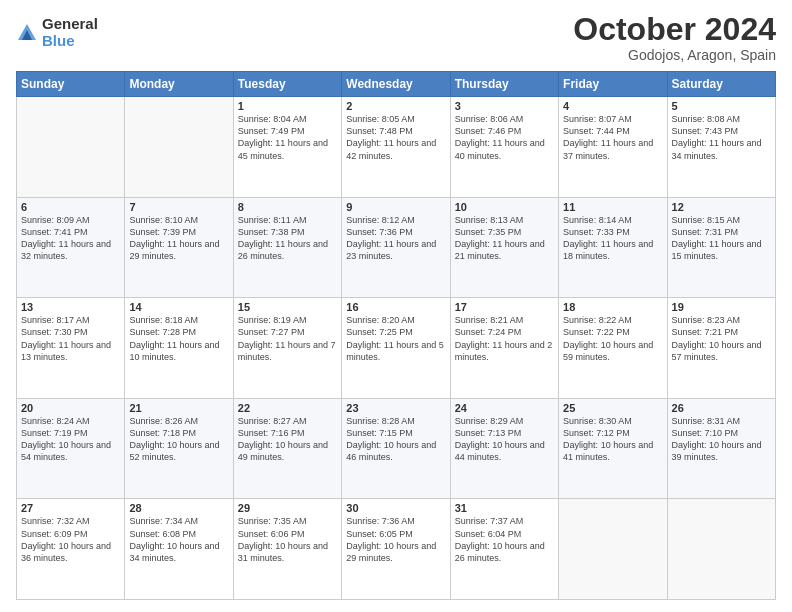 Image resolution: width=792 pixels, height=612 pixels. I want to click on day-number: 31, so click(504, 508).